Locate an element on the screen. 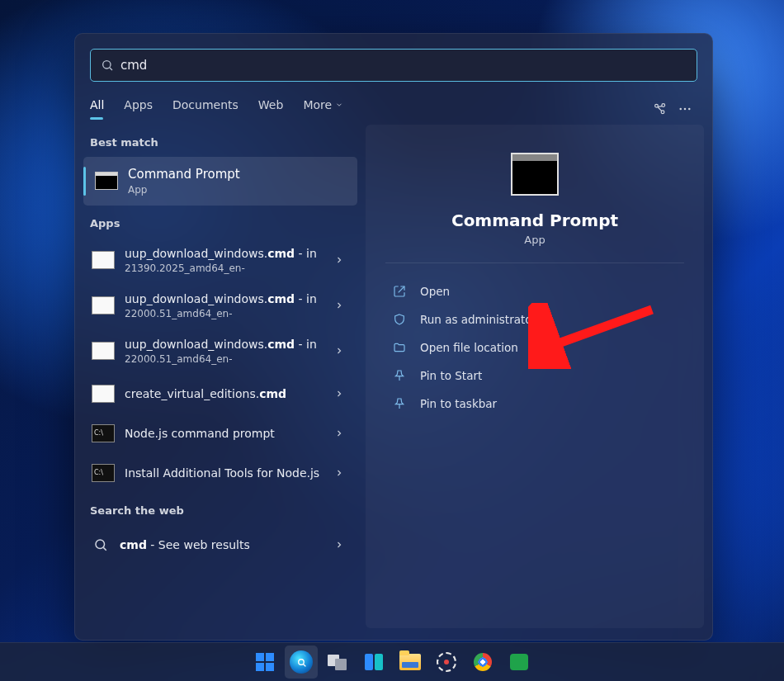 This screenshot has height=681, width=784. command-prompt-hero-icon is located at coordinates (535, 174).